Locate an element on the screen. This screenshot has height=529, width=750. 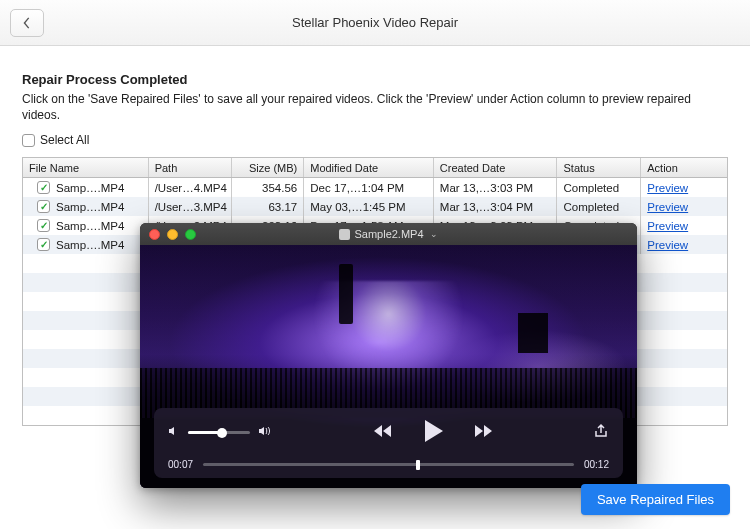
col-action: Action is located at coordinates (684, 168).